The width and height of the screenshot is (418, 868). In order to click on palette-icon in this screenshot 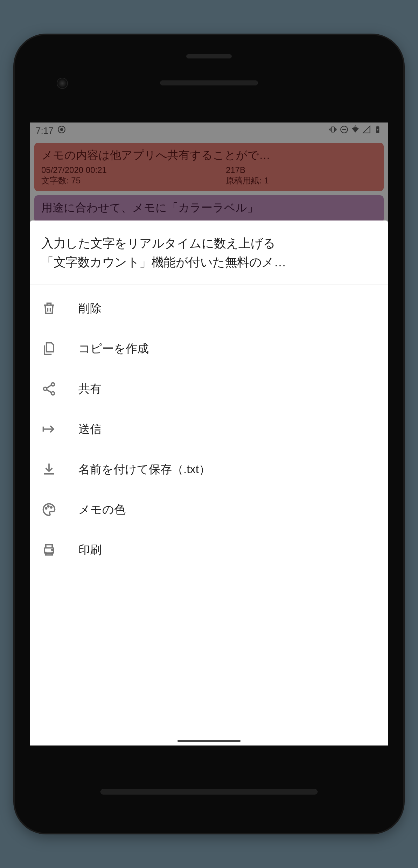, I will do `click(49, 510)`.